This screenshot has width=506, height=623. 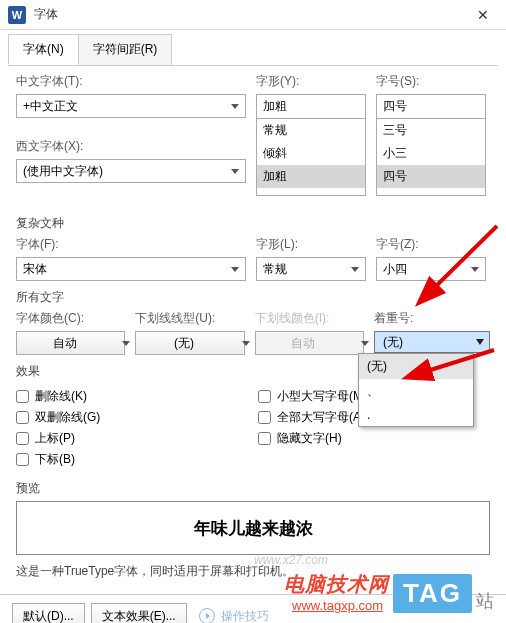 What do you see at coordinates (63, 172) in the screenshot?
I see `west-font-value: (使用中文字体)` at bounding box center [63, 172].